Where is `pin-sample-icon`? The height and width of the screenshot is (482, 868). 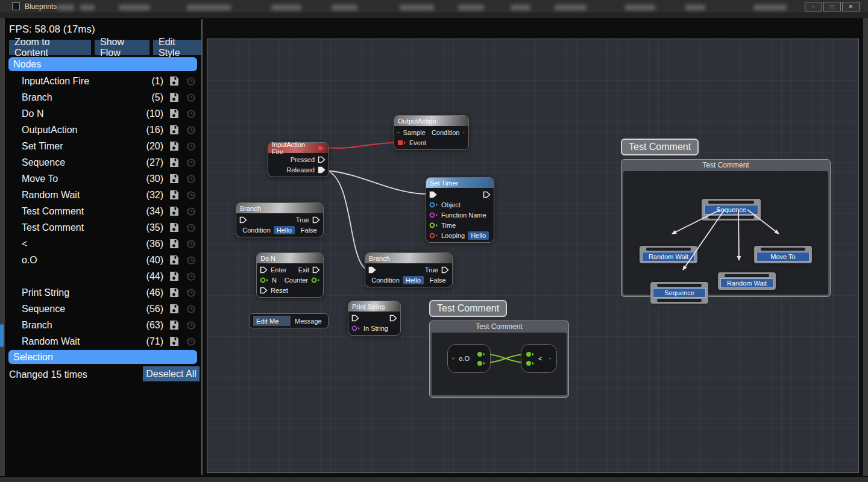
pin-sample-icon is located at coordinates (399, 133).